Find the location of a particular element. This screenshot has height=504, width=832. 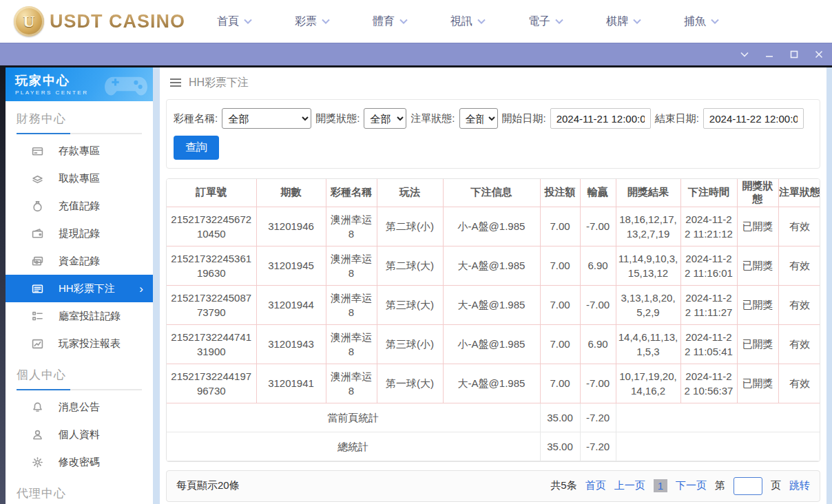

section-divider is located at coordinates (79, 390).